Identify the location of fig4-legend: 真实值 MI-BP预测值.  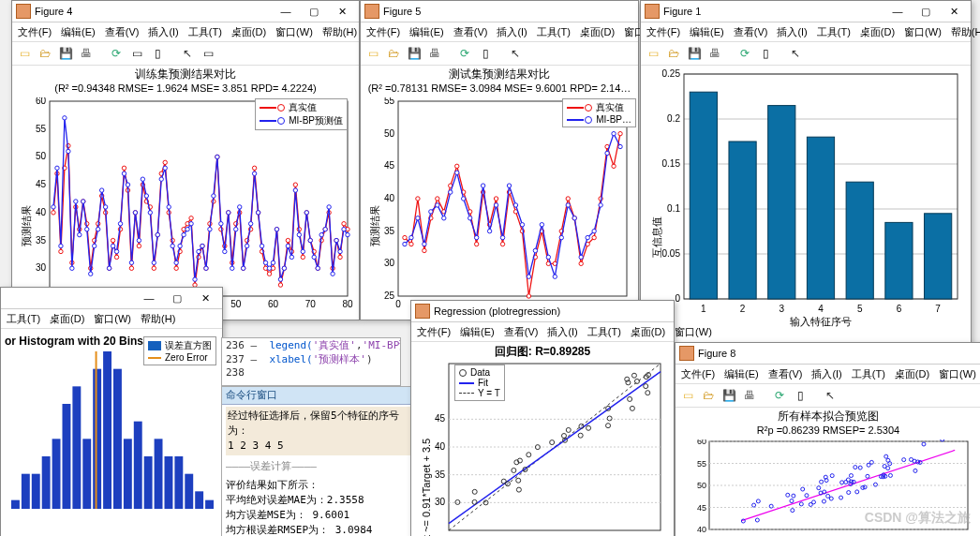
(302, 114).